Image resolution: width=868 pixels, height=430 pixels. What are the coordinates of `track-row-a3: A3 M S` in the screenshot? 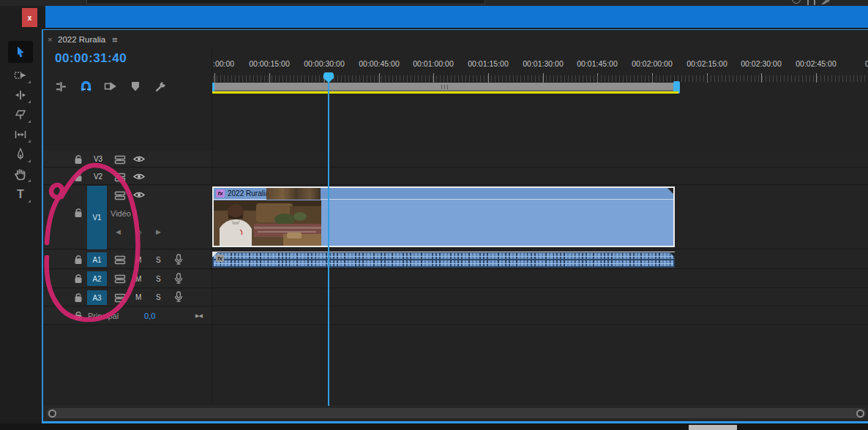 It's located at (455, 298).